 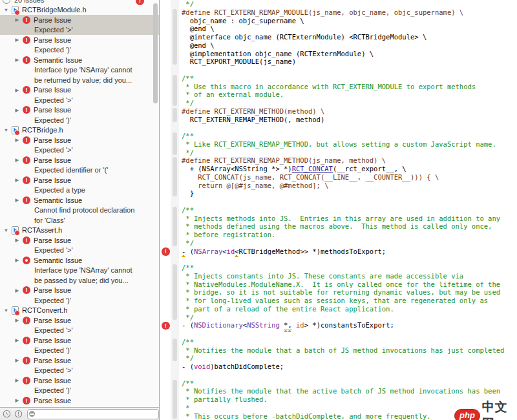 I want to click on header-file-icon: h, so click(x=16, y=10).